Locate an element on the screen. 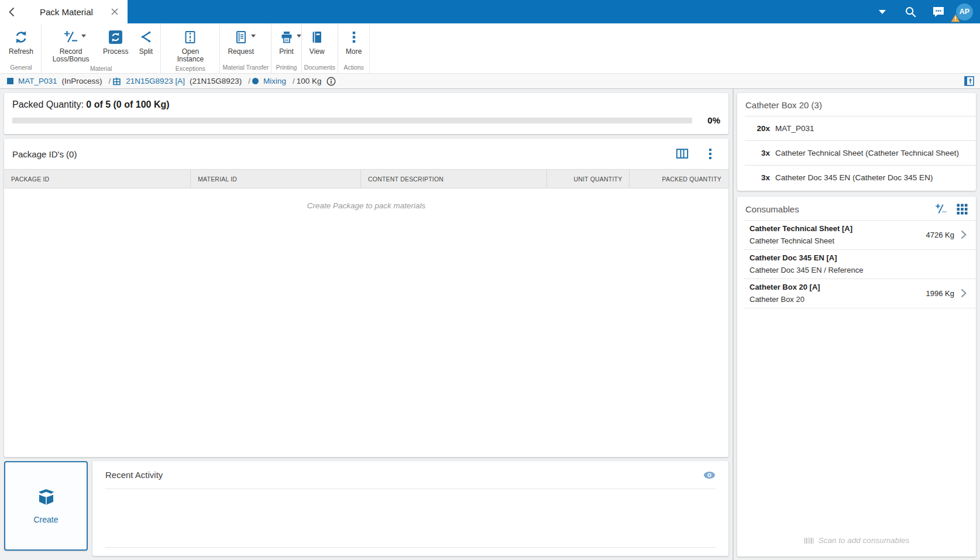 This screenshot has width=980, height=560. grid-icon is located at coordinates (962, 209).